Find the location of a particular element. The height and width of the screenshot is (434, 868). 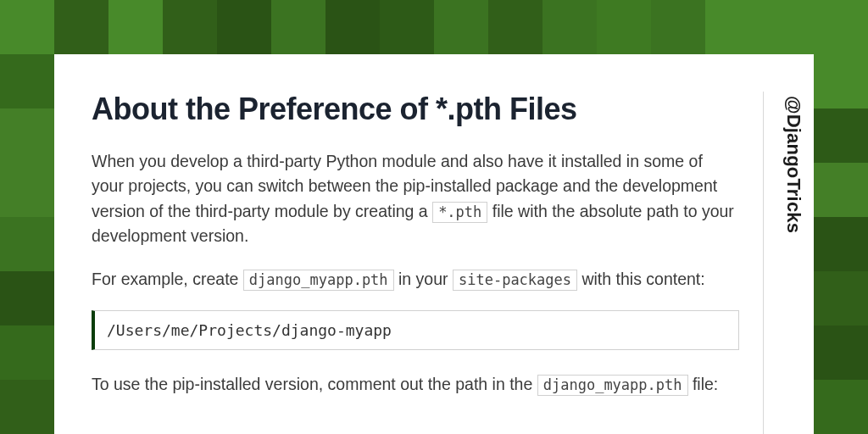

code-block: /Users/me/Projects/django-myapp is located at coordinates (415, 331).